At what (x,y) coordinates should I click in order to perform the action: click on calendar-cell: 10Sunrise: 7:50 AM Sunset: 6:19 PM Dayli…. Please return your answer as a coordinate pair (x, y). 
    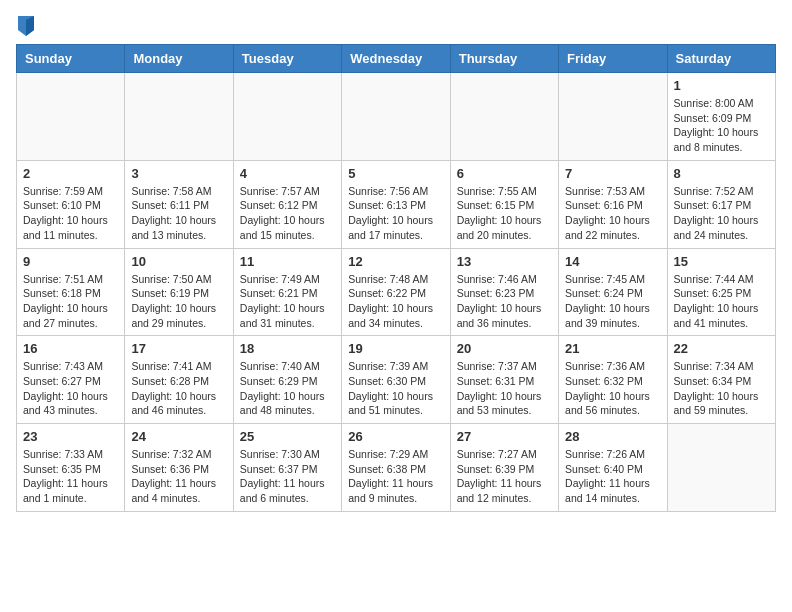
    Looking at the image, I should click on (179, 292).